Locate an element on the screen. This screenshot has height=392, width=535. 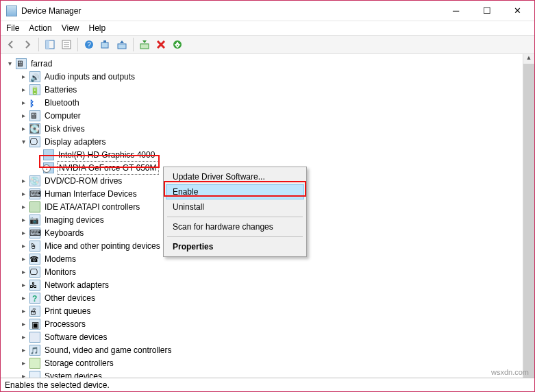
context-menu: Update Driver Software... Enable Uninsta… is located at coordinates (235, 212).